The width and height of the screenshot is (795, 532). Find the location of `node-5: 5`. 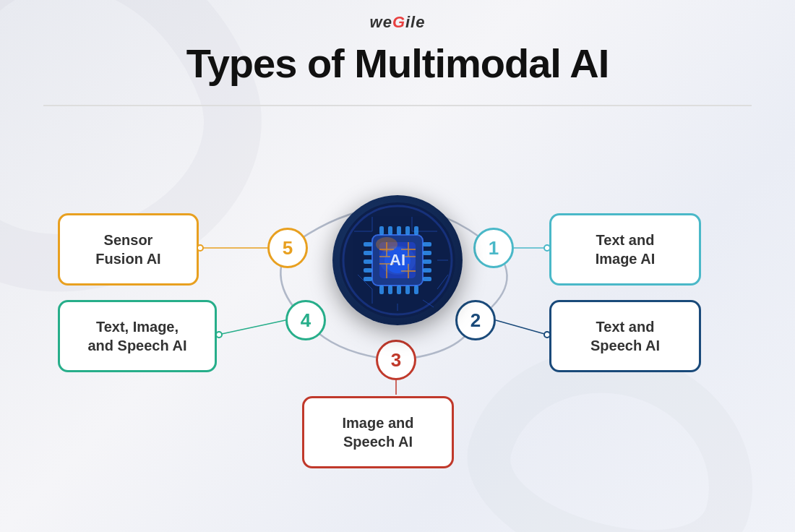

node-5: 5 is located at coordinates (288, 248).